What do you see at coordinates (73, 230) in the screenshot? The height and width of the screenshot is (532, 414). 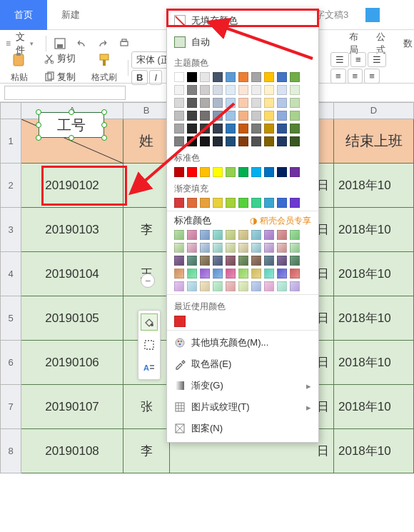 I see `cell: 20190103` at bounding box center [73, 230].